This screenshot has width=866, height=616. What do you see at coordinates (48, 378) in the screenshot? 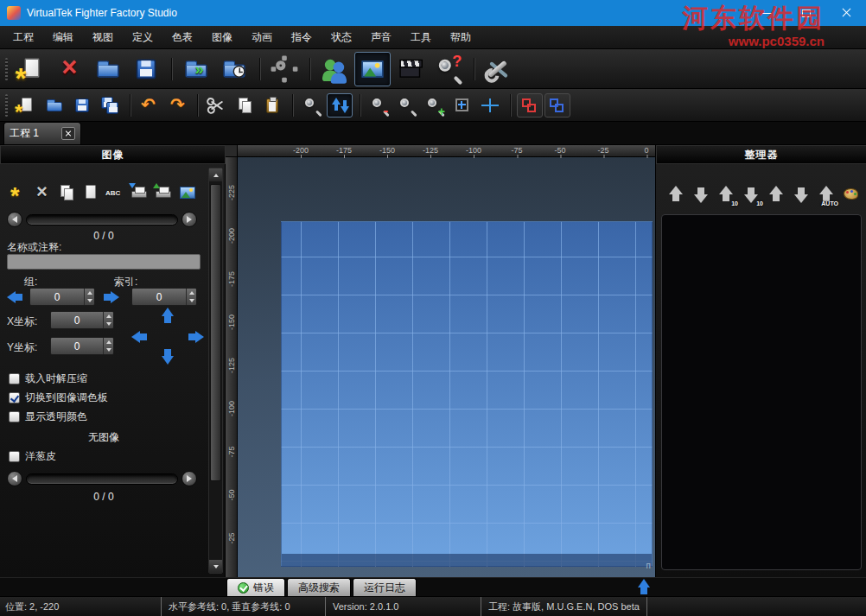
I see `decompress-checkbox: 载入时解压缩` at bounding box center [48, 378].